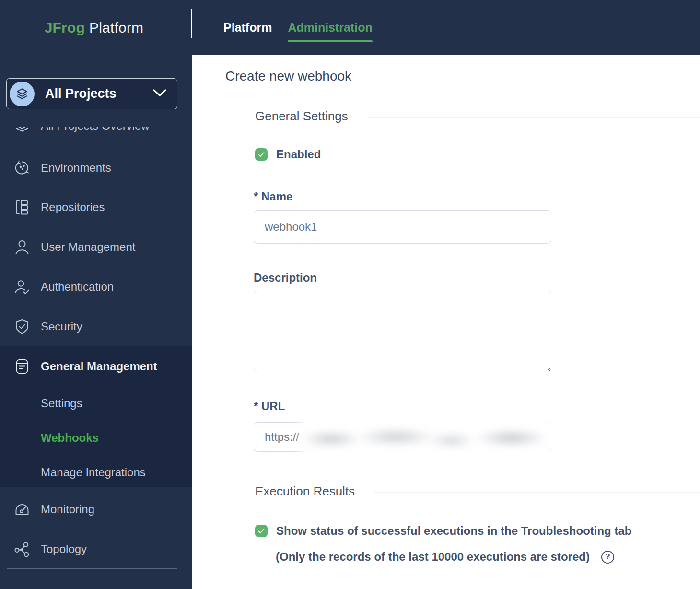  What do you see at coordinates (61, 327) in the screenshot?
I see `sidebar-item-label: Security` at bounding box center [61, 327].